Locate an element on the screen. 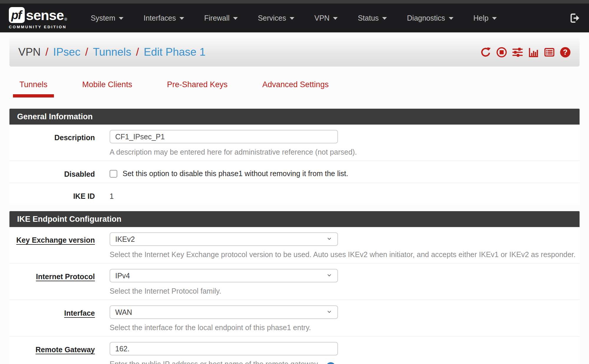 The height and width of the screenshot is (364, 589). tab-advanced-settings: Advanced Settings is located at coordinates (295, 88).